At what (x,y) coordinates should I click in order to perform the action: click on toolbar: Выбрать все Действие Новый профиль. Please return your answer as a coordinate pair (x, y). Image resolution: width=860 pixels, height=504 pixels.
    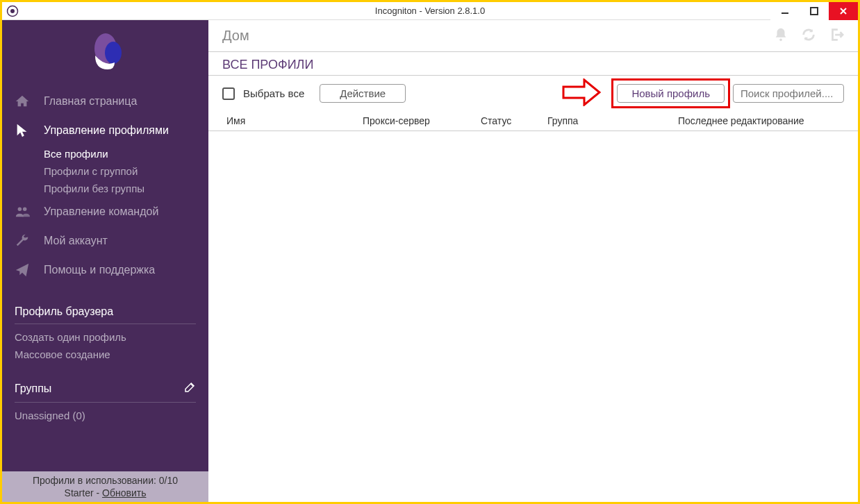
    Looking at the image, I should click on (534, 93).